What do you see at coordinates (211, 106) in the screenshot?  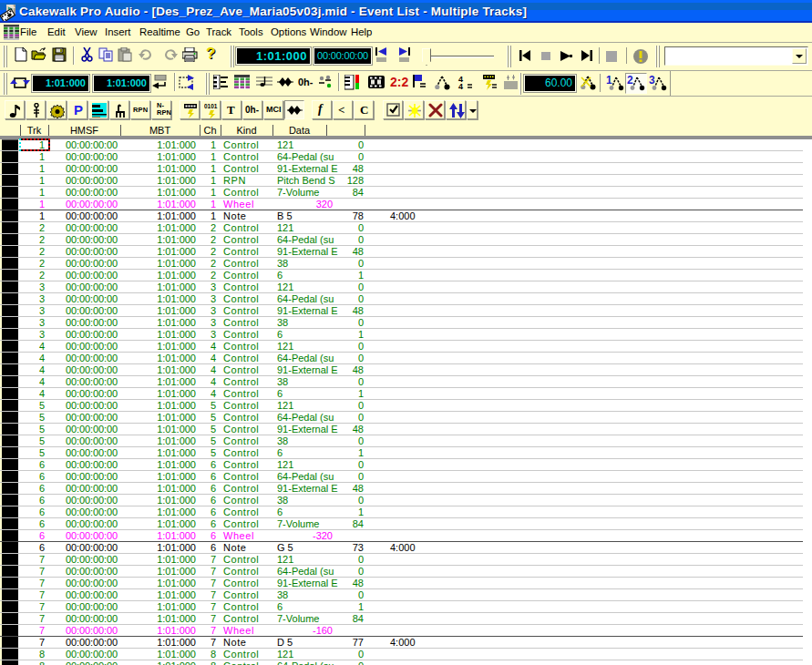 I see `svg-text: 0101` at bounding box center [211, 106].